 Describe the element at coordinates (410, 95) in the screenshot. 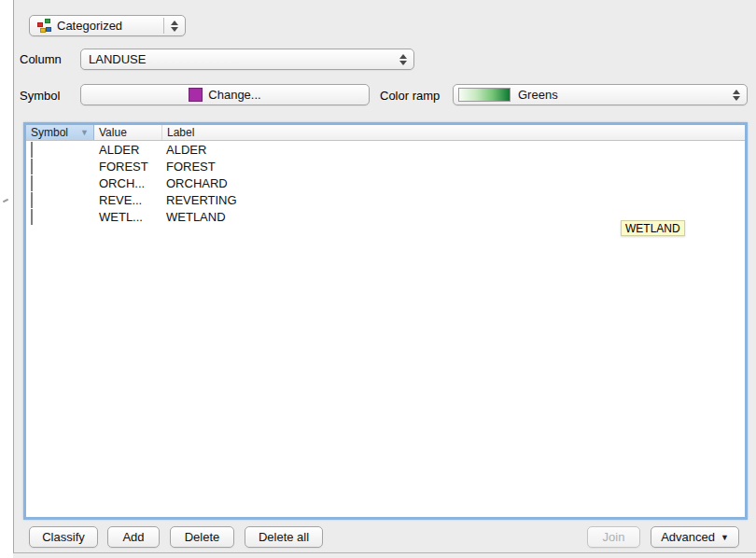

I see `color-ramp-label: Color ramp` at that location.